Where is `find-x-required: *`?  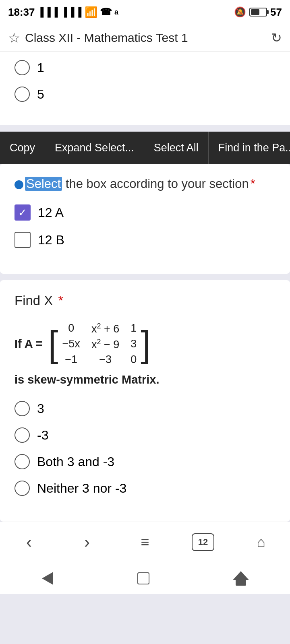
find-x-required: * is located at coordinates (61, 300).